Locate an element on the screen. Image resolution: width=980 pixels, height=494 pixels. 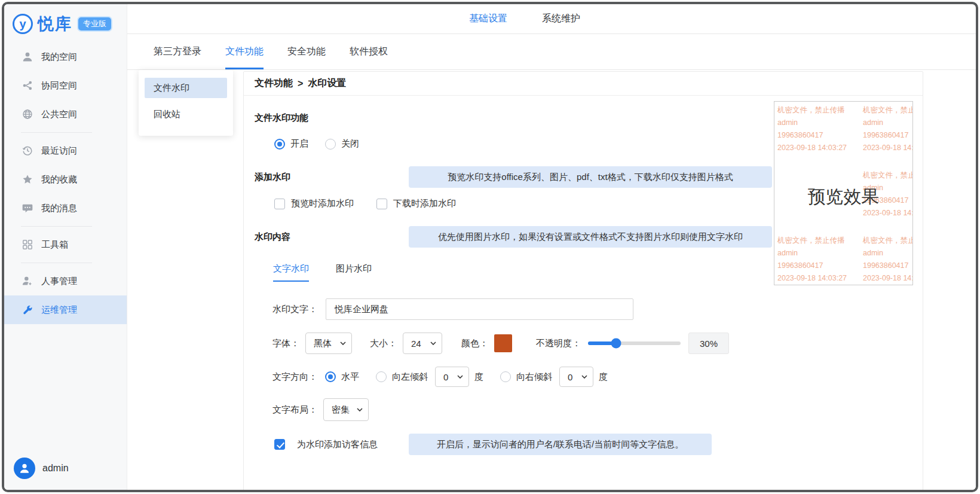
tab-text-watermark: 文字水印 is located at coordinates (291, 273).